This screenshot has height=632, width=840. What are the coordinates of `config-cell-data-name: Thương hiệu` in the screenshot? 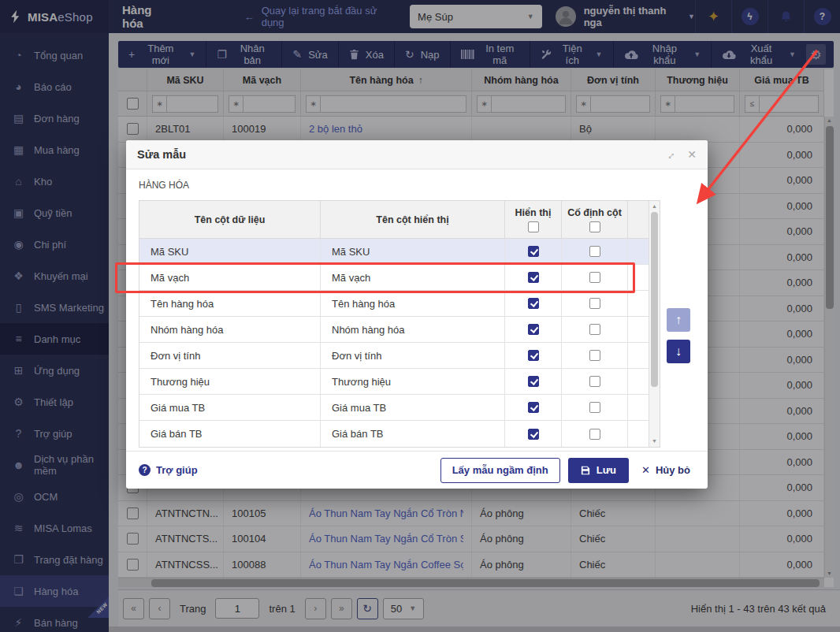 It's located at (230, 381).